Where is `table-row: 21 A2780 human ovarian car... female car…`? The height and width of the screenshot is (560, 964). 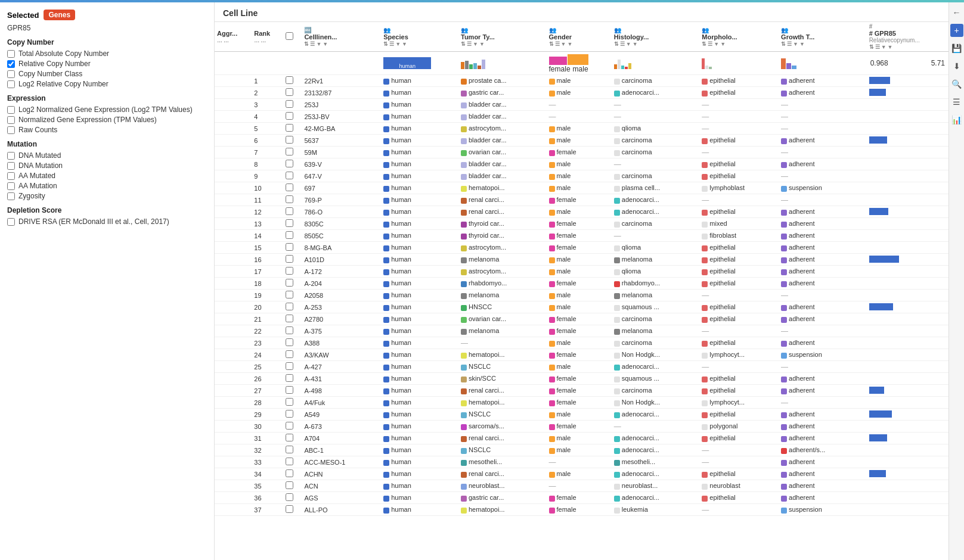
table-row: 21 A2780 human ovarian car... female car… is located at coordinates (582, 319).